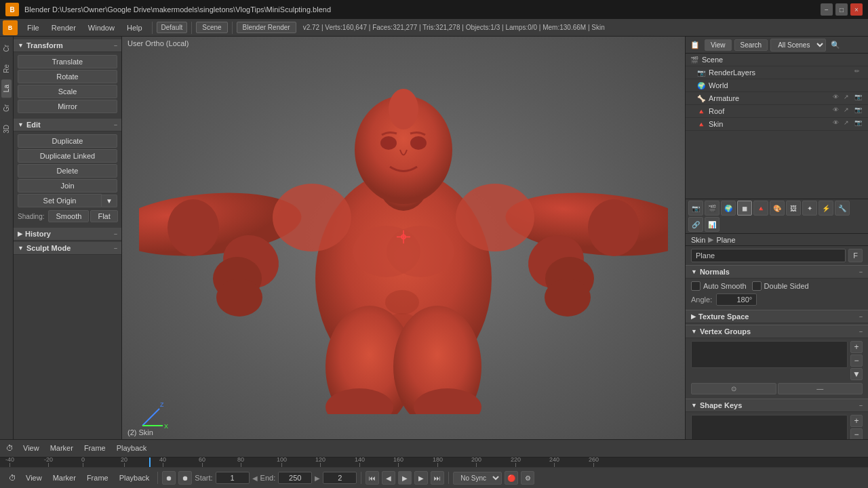 This screenshot has height=488, width=868. Describe the element at coordinates (405, 478) in the screenshot. I see `tl-play-btn: ▶` at that location.